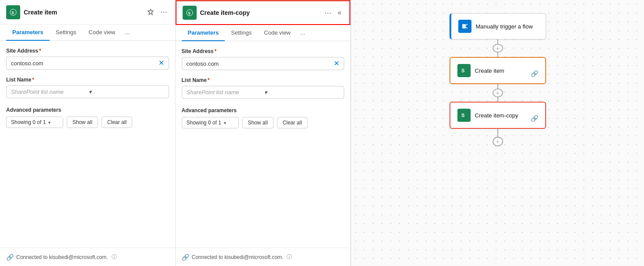 Image resolution: width=644 pixels, height=266 pixels. I want to click on panel1-info-icon: ⓘ, so click(114, 257).